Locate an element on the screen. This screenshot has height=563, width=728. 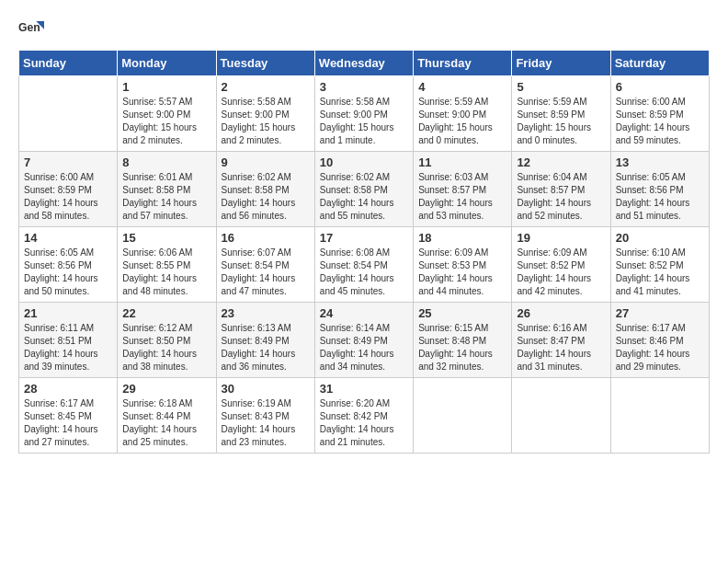
day-cell: 15Sunrise: 6:06 AM Sunset: 8:55 PM Dayli… is located at coordinates (167, 265).